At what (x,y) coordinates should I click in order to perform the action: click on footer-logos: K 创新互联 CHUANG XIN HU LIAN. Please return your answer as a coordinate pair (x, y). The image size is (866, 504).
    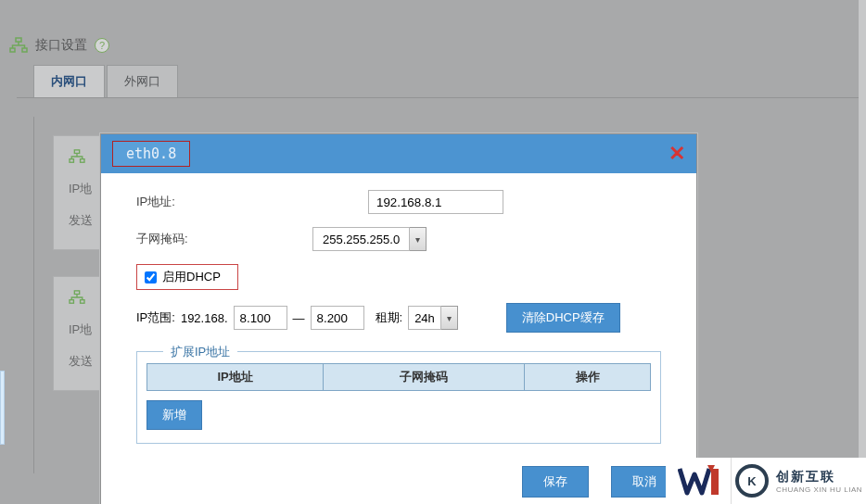
    Looking at the image, I should click on (766, 481).